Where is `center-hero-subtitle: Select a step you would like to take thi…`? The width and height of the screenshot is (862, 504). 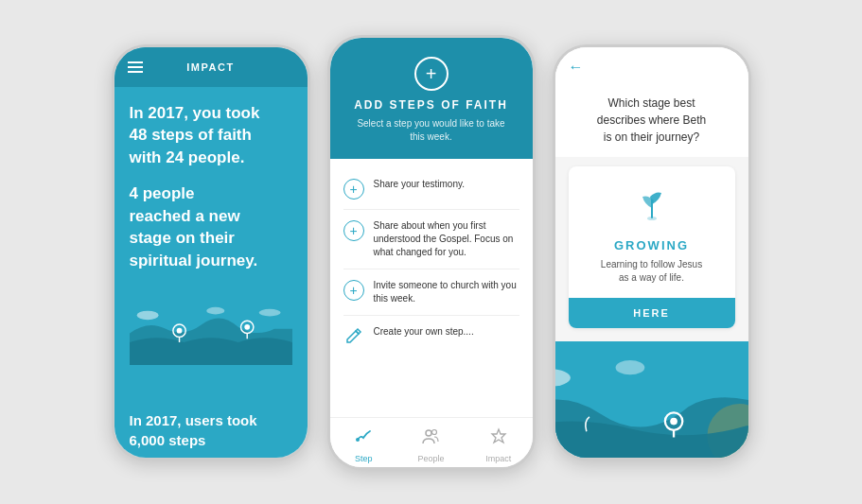
center-hero-subtitle: Select a step you would like to take thi… is located at coordinates (431, 130).